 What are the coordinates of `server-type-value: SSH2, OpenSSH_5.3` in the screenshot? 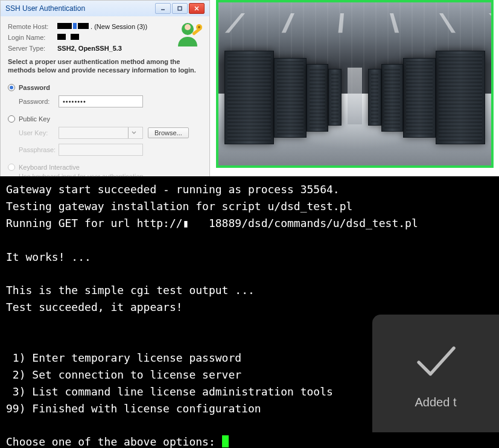 It's located at (89, 48).